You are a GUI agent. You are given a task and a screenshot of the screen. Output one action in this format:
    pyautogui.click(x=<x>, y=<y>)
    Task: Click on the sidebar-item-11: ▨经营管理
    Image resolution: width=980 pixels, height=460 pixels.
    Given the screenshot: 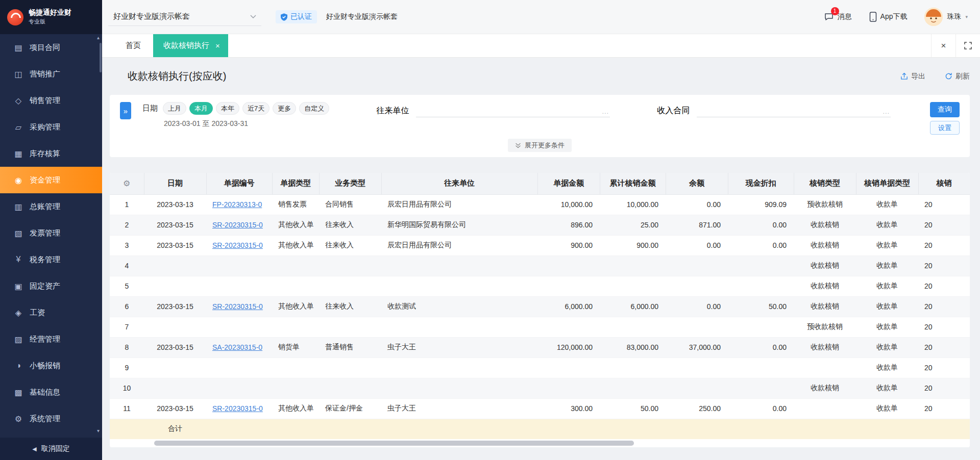 What is the action you would take?
    pyautogui.click(x=51, y=339)
    